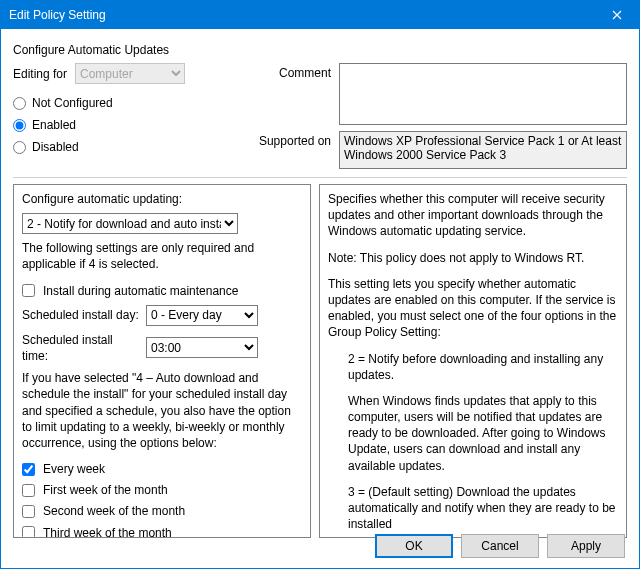 The height and width of the screenshot is (569, 640). Describe the element at coordinates (473, 508) in the screenshot. I see `help-text: 3 = (Default setting) Download the updat…` at that location.